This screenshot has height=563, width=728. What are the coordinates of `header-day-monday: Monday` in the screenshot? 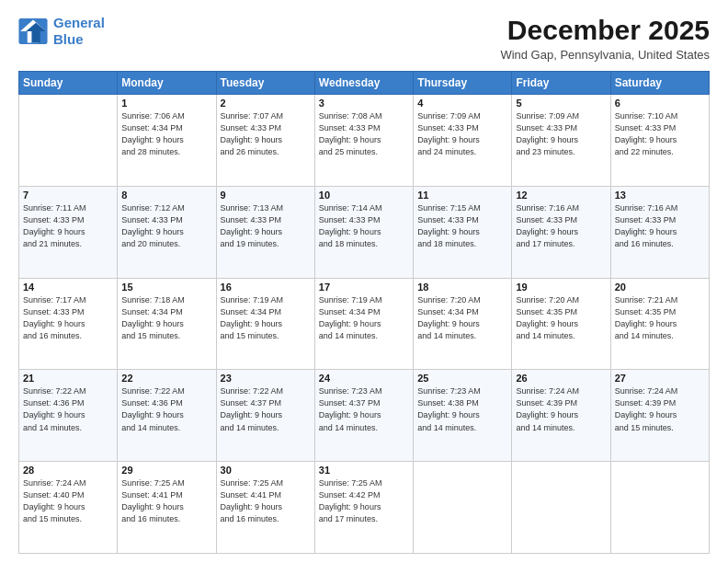 It's located at (167, 83).